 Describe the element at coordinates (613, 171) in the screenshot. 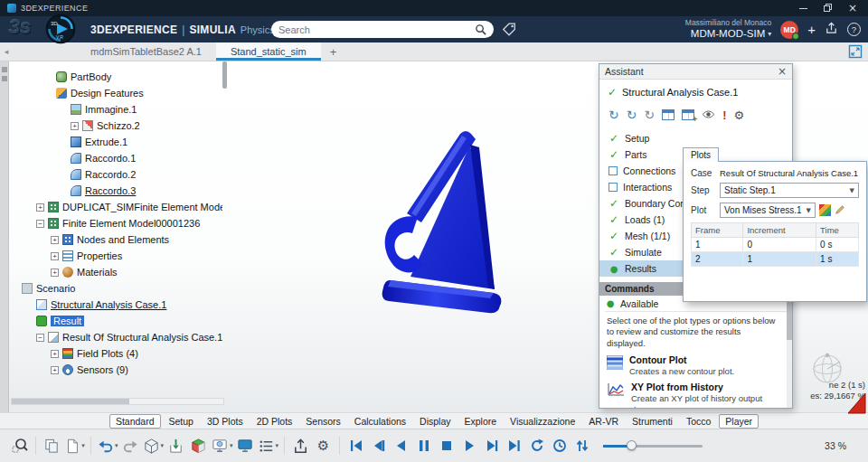

I see `checkbox-icon` at that location.